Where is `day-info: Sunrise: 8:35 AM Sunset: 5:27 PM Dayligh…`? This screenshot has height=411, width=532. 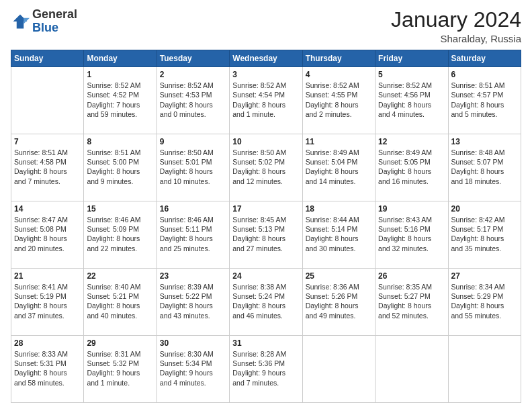 day-info: Sunrise: 8:35 AM Sunset: 5:27 PM Dayligh… is located at coordinates (411, 301).